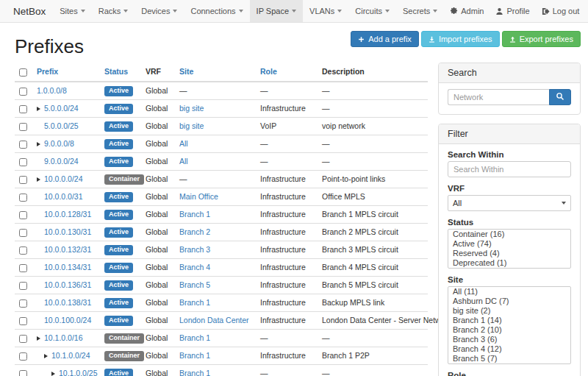 Image resolution: width=588 pixels, height=376 pixels. I want to click on prefix-link: 10.0.0.134/31, so click(68, 267).